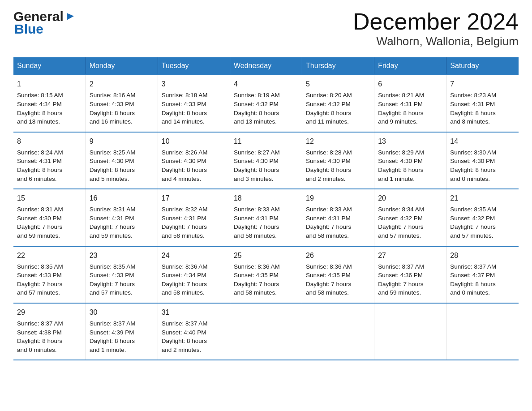  What do you see at coordinates (410, 84) in the screenshot?
I see `day-number: 6` at bounding box center [410, 84].